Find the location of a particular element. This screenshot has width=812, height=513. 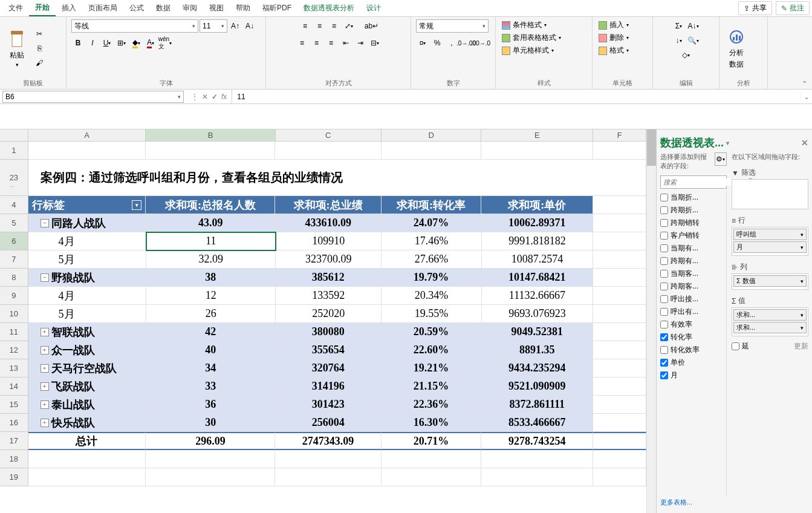

cell: 11132.66667 is located at coordinates (538, 296).